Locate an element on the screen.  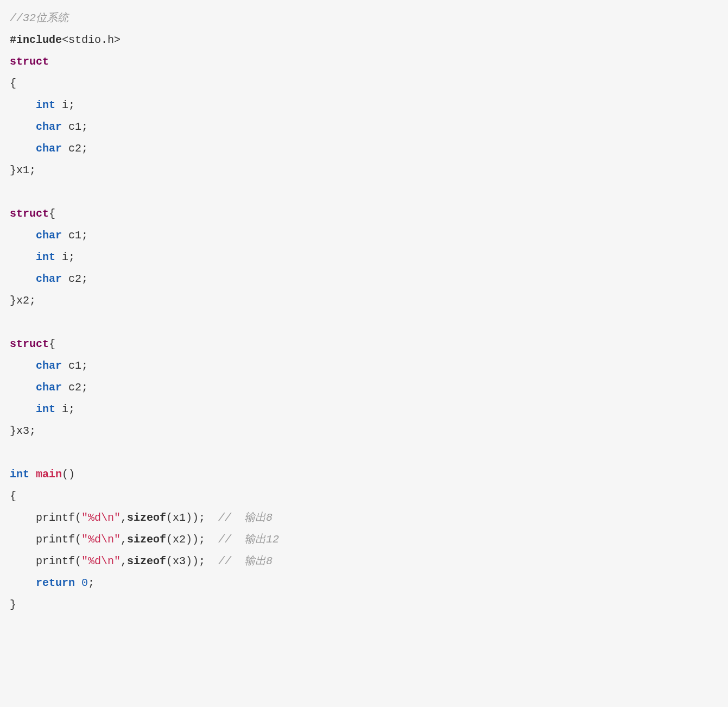
brace-close: } is located at coordinates (13, 605).